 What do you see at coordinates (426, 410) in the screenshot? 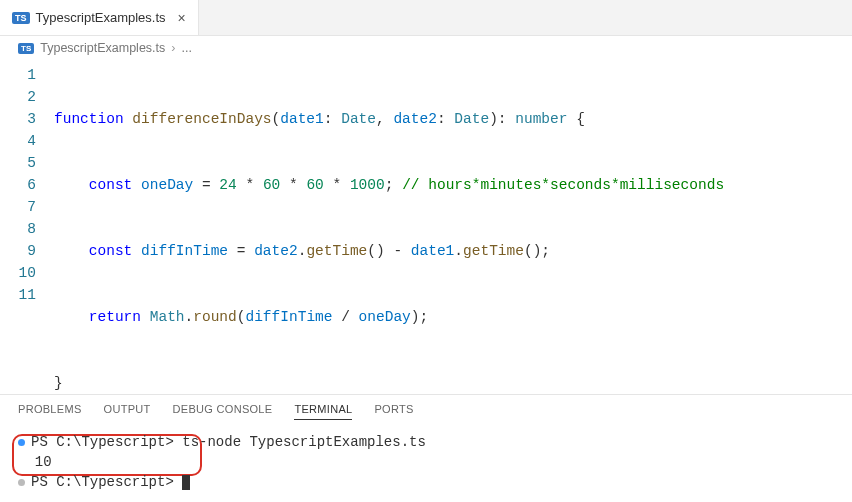
I see `panel-tabs: PROBLEMS OUTPUT DEBUG CONSOLE TERMINAL P…` at bounding box center [426, 410].